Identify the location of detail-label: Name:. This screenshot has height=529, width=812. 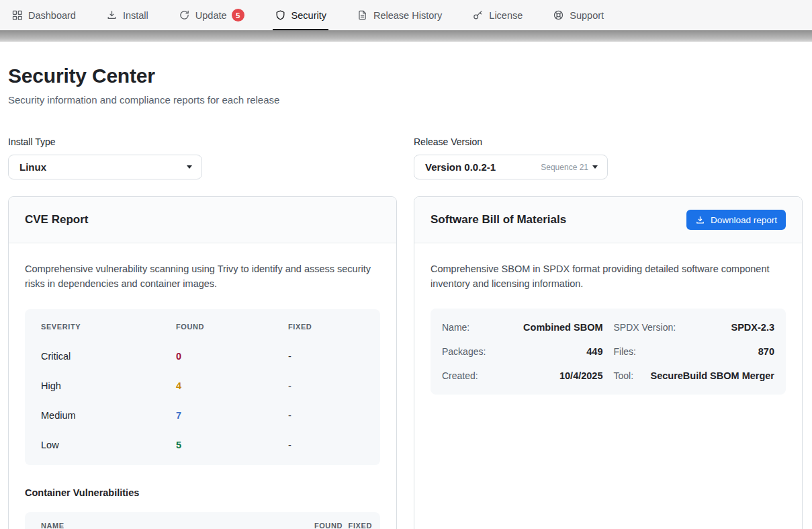
(455, 327).